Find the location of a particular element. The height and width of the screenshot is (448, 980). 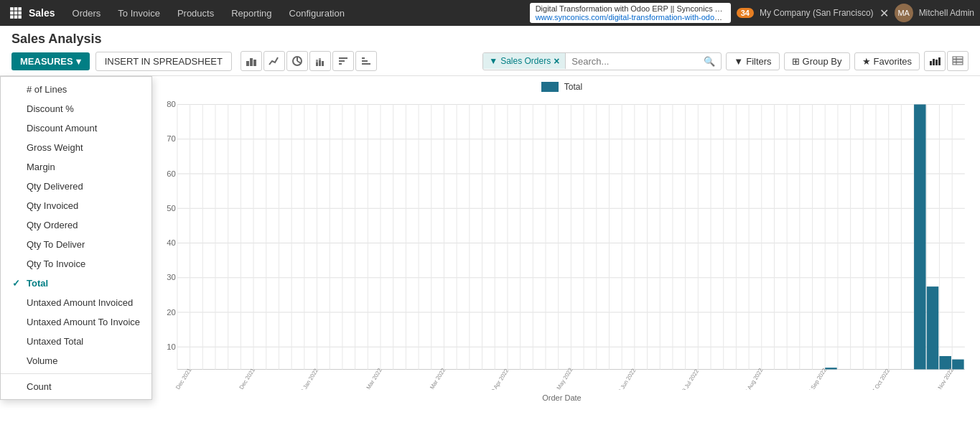

svg-text: 60 is located at coordinates (171, 174).